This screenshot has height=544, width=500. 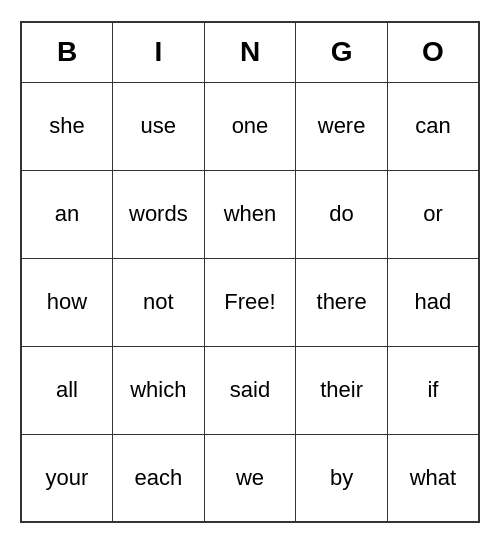 I want to click on bingo-cell-0-3: were, so click(x=342, y=126).